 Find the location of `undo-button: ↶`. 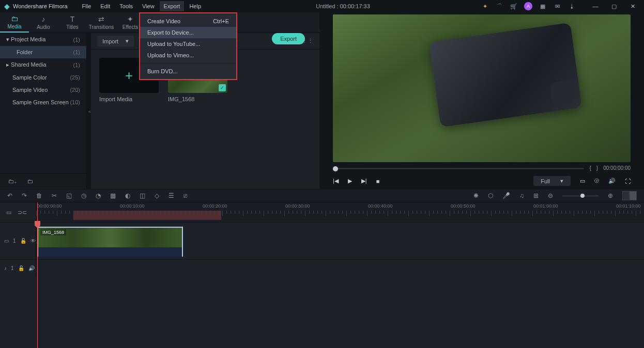

undo-button: ↶ is located at coordinates (10, 196).